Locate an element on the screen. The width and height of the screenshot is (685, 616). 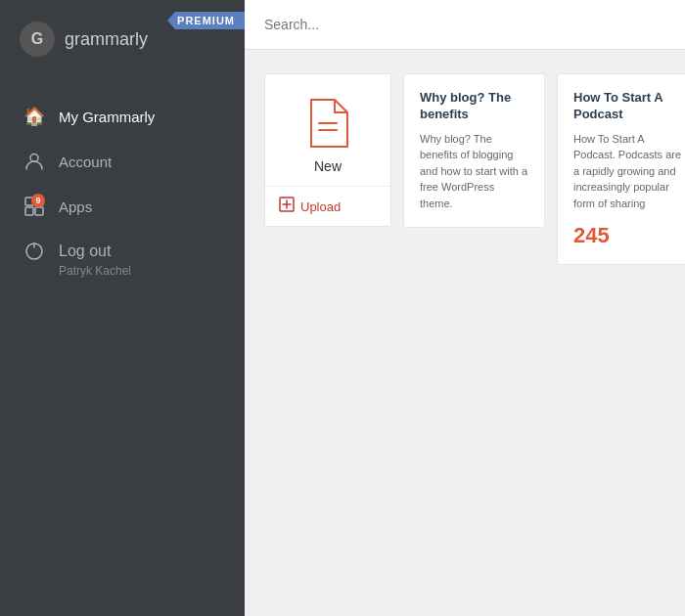
search-bar-wrap is located at coordinates (465, 25).